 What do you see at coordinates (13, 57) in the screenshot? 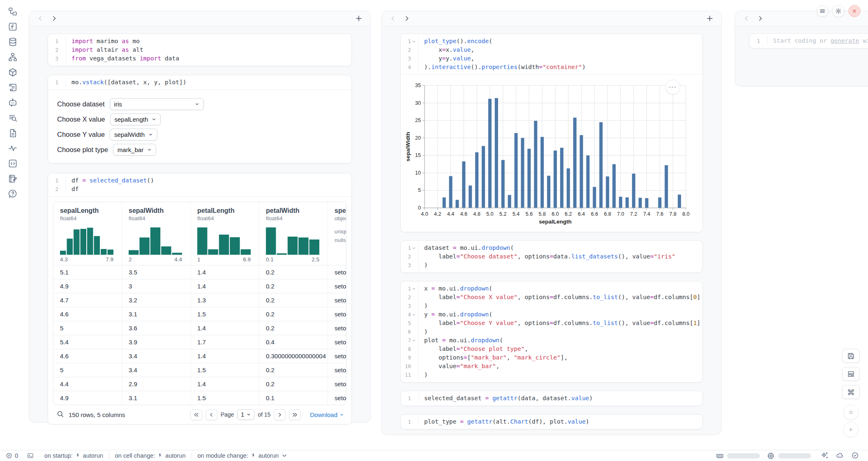
I see `dependency-graph-icon` at bounding box center [13, 57].